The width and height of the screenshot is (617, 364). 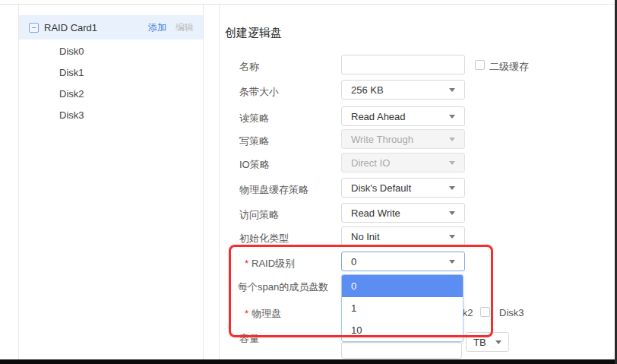 What do you see at coordinates (290, 165) in the screenshot?
I see `io-policy-label: IO策略` at bounding box center [290, 165].